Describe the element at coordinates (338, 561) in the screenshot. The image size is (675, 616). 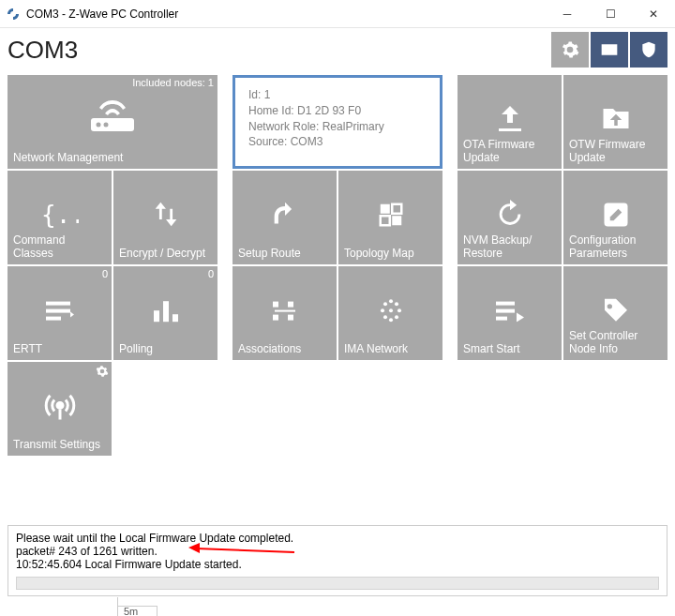
I see `status-panel: Please wait until the Local Firmware Upd…` at that location.